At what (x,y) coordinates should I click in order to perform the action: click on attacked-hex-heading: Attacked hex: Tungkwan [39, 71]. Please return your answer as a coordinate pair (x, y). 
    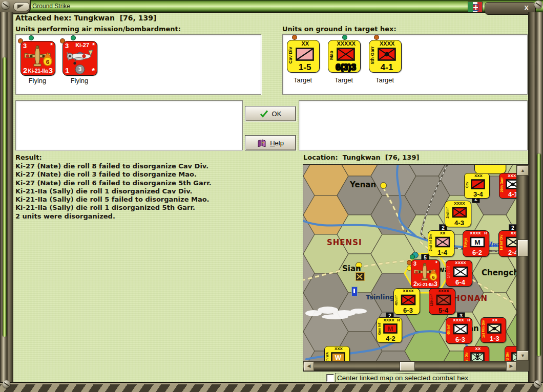
    Looking at the image, I should click on (86, 18).